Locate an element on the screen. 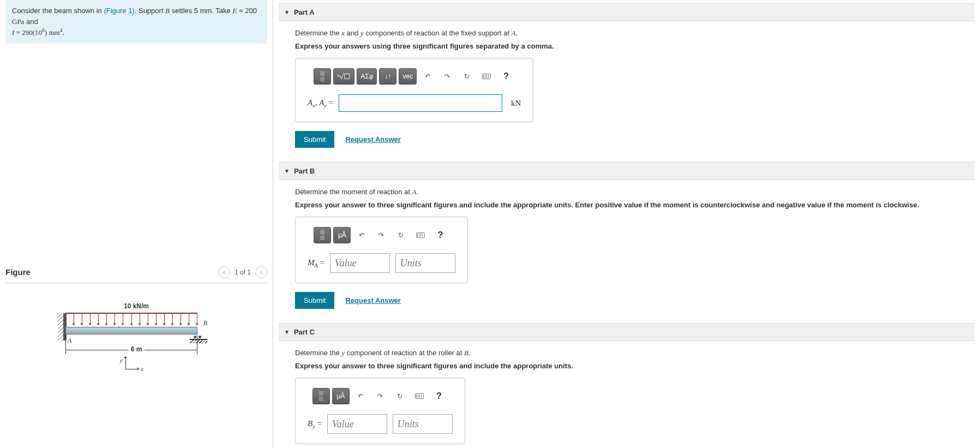 The width and height of the screenshot is (980, 448). part-b-units-input is located at coordinates (425, 263).